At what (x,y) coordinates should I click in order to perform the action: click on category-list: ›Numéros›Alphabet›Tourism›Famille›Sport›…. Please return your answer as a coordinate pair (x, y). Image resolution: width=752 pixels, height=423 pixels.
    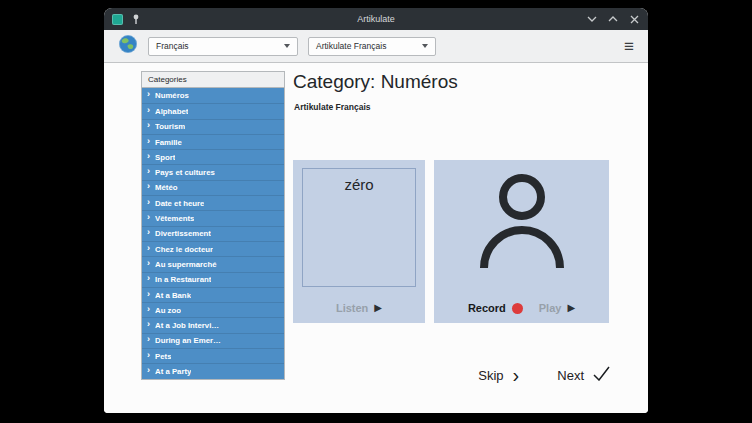
    Looking at the image, I should click on (213, 234).